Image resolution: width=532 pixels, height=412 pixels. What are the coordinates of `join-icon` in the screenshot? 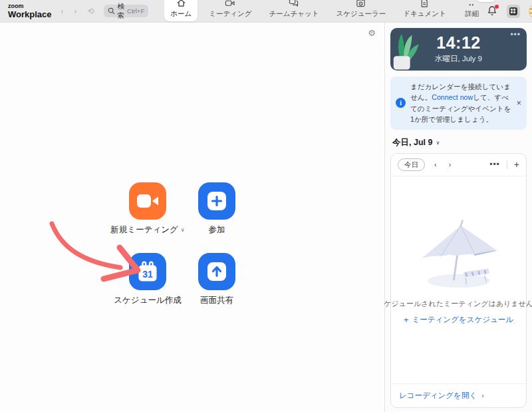 It's located at (217, 201).